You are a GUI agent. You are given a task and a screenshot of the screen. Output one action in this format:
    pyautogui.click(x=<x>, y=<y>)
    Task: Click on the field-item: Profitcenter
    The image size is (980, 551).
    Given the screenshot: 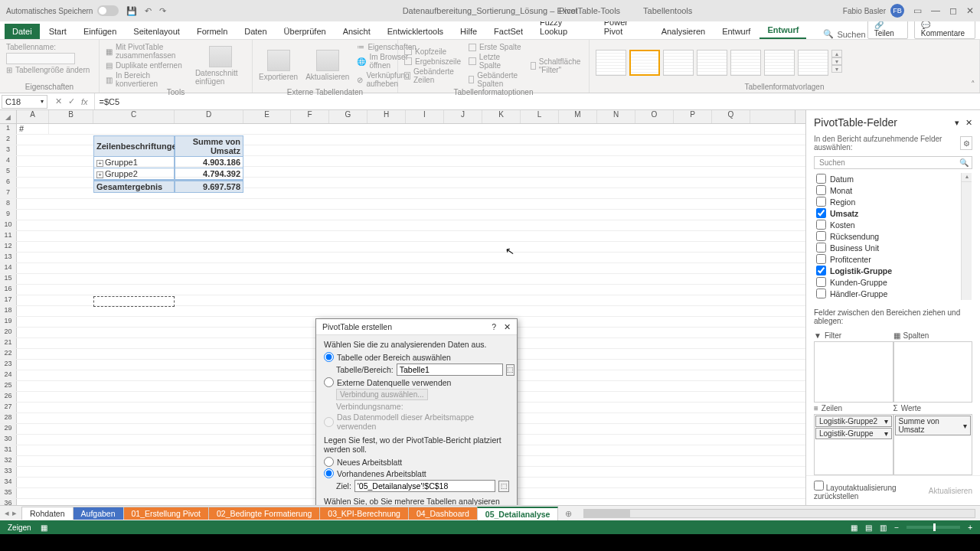 What is the action you would take?
    pyautogui.click(x=893, y=259)
    